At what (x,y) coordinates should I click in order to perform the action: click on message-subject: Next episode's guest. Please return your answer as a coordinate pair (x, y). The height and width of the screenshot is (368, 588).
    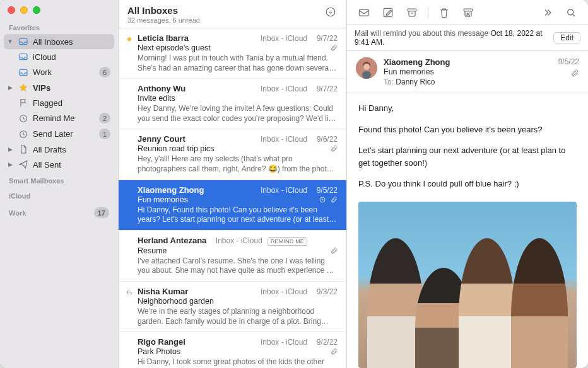
    Looking at the image, I should click on (231, 48).